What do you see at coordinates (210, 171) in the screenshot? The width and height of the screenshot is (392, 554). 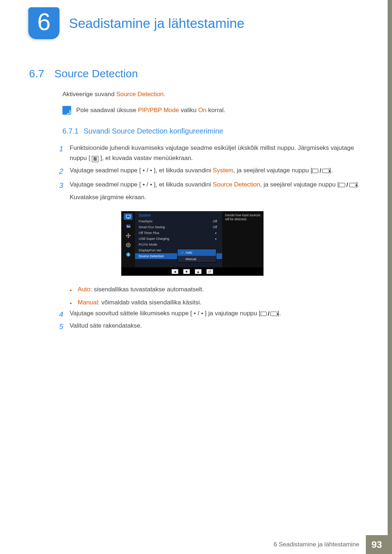 I see `step-2: 2 Vajutage seadmel nuppe [ • / • ], et l…` at bounding box center [210, 171].